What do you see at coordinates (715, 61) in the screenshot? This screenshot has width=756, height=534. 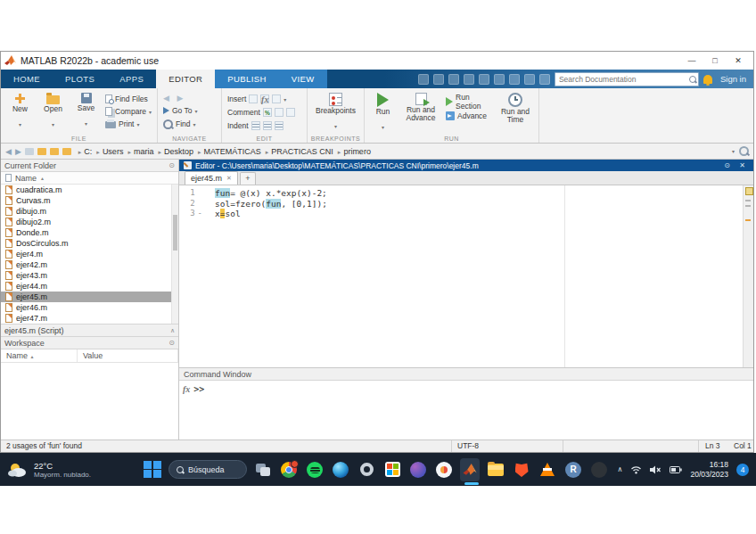 I see `maximize-button: □` at bounding box center [715, 61].